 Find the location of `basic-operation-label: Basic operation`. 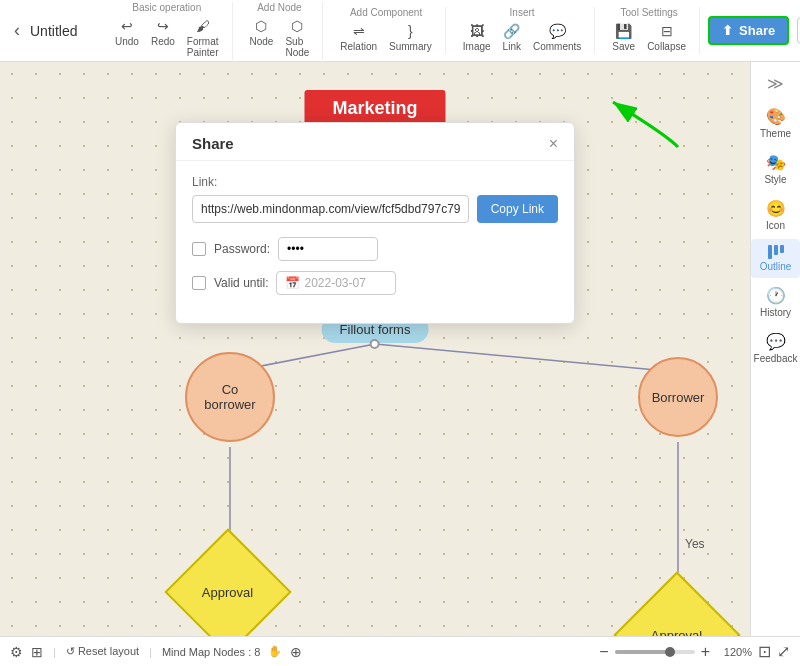

basic-operation-label: Basic operation is located at coordinates (166, 8).